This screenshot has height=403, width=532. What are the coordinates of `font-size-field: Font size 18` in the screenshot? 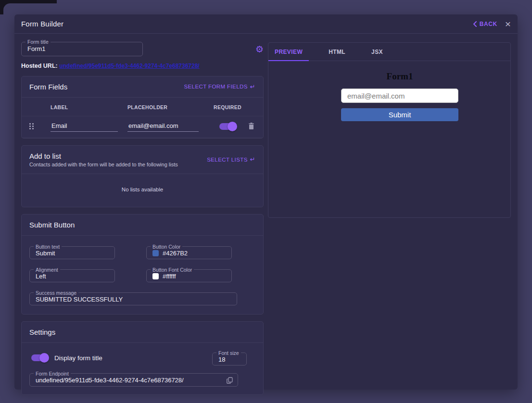 It's located at (229, 358).